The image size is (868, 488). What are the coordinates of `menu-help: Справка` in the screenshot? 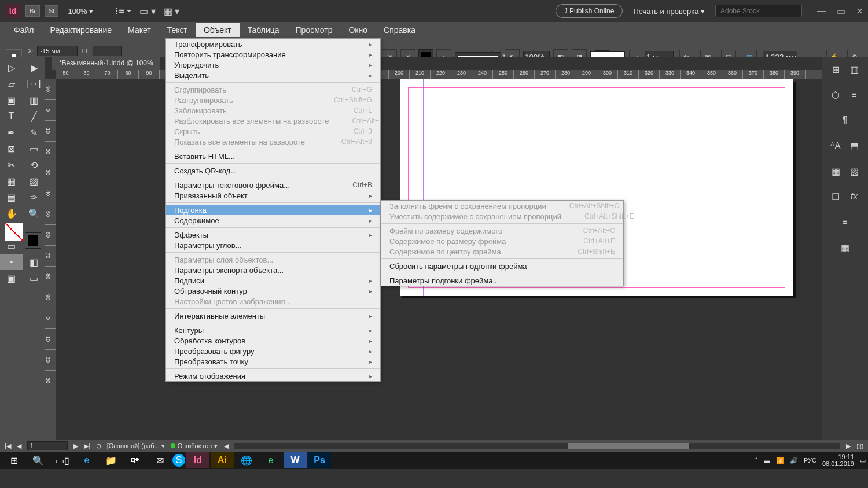 It's located at (399, 30).